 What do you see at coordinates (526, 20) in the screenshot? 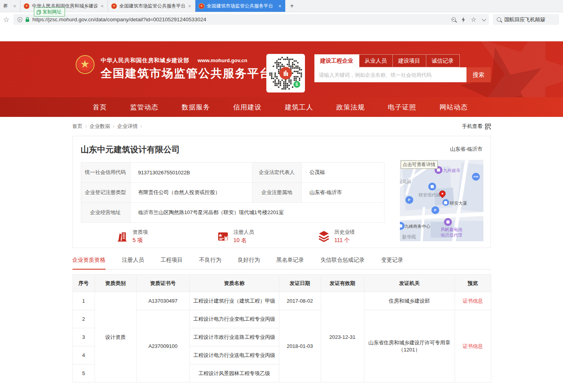
I see `quick-search-box: 国航回应飞机颠簸` at bounding box center [526, 20].